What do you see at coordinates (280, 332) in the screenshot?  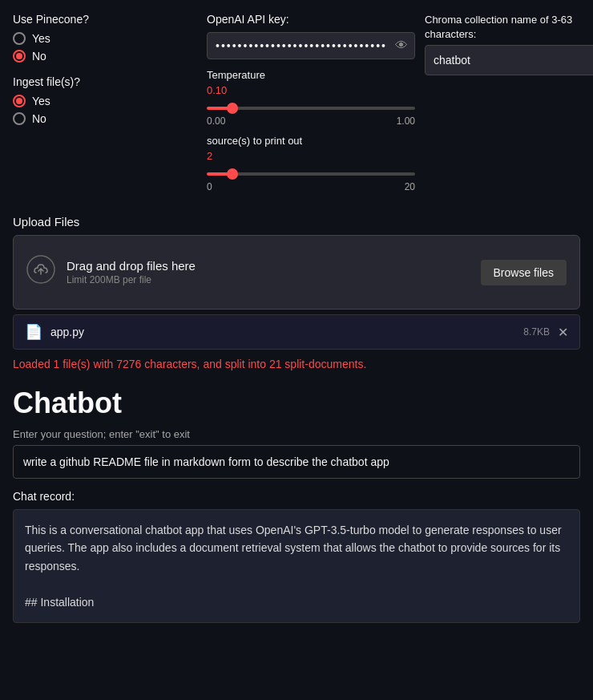 I see `file-name: app.py` at bounding box center [280, 332].